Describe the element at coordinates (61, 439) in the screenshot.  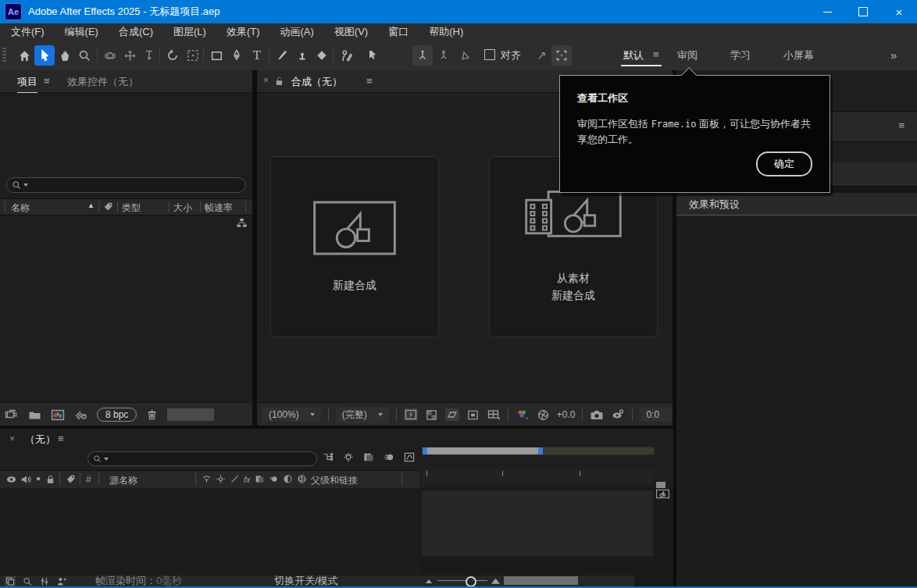
I see `timeline-menu-icon: ≡` at that location.